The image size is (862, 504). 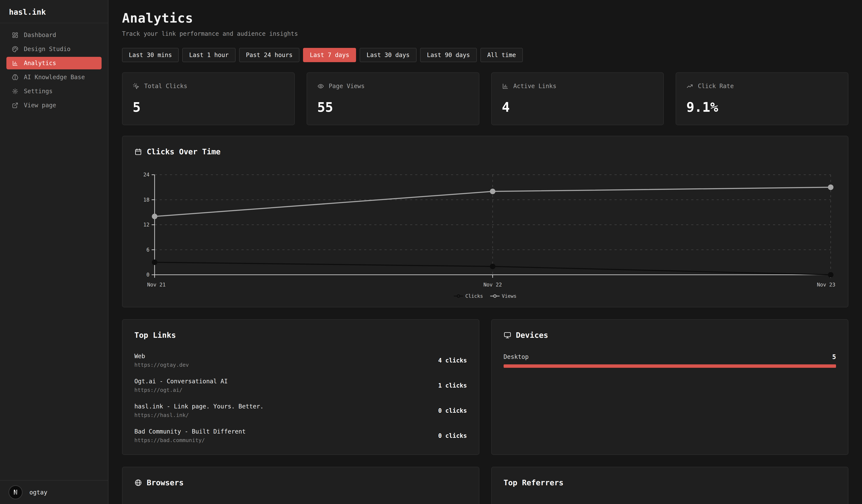 What do you see at coordinates (148, 275) in the screenshot?
I see `svg-text: 0` at bounding box center [148, 275].